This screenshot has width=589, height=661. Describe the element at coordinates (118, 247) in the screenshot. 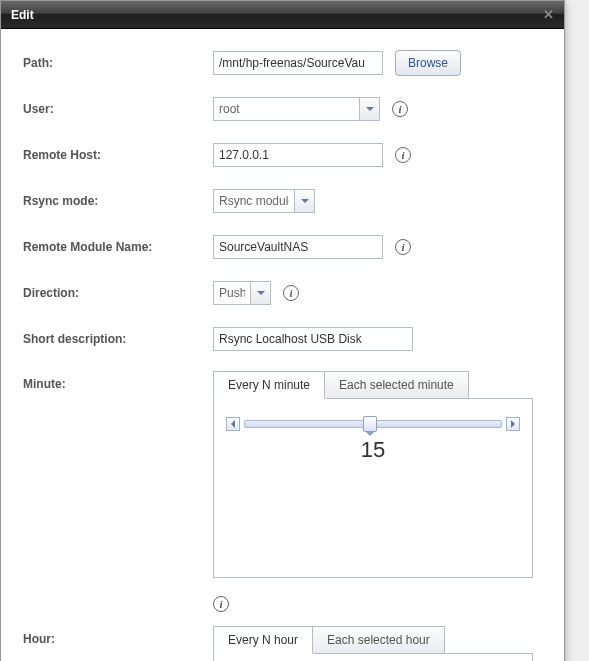

I see `module-label: Remote Module Name:` at that location.